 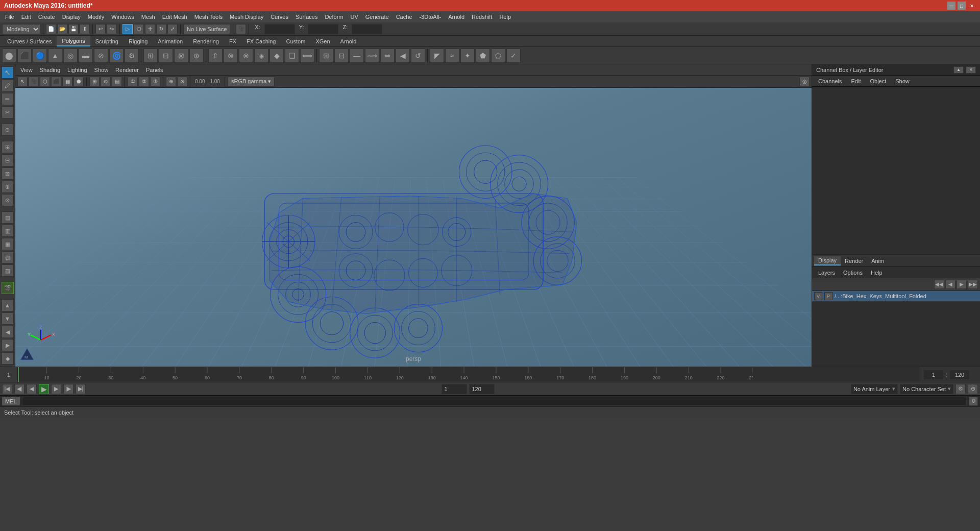 What do you see at coordinates (468, 56) in the screenshot?
I see `shelf-icon-poke: ✦` at bounding box center [468, 56].